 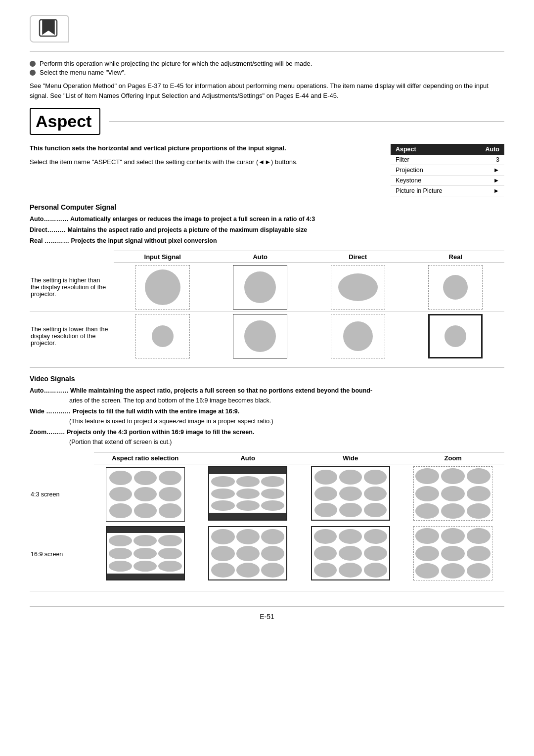 I want to click on video-43-auto-grid, so click(x=248, y=493).